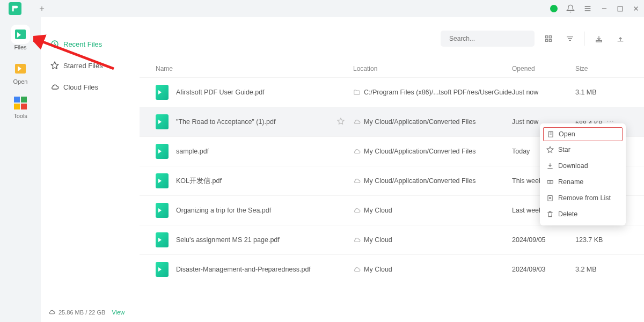 The height and width of the screenshot is (322, 644). I want to click on titlebar-actions, so click(595, 9).